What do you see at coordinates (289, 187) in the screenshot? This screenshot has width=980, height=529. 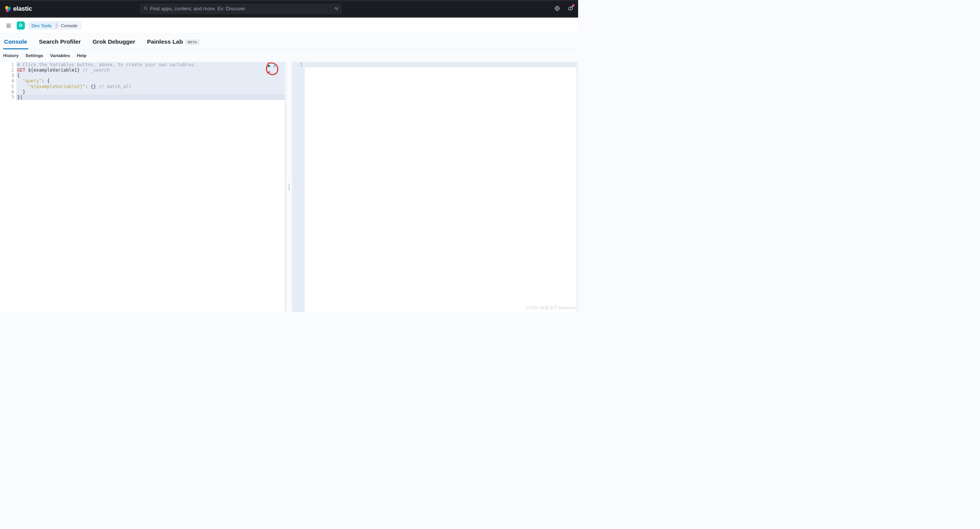 I see `pane-resize-handle` at bounding box center [289, 187].